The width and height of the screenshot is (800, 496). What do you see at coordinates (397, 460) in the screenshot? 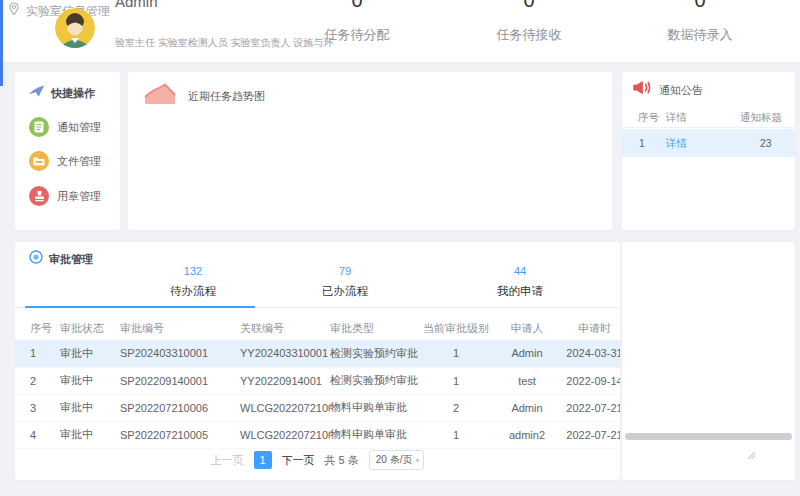
I see `page-size-select: 20 条/页 ▾` at bounding box center [397, 460].